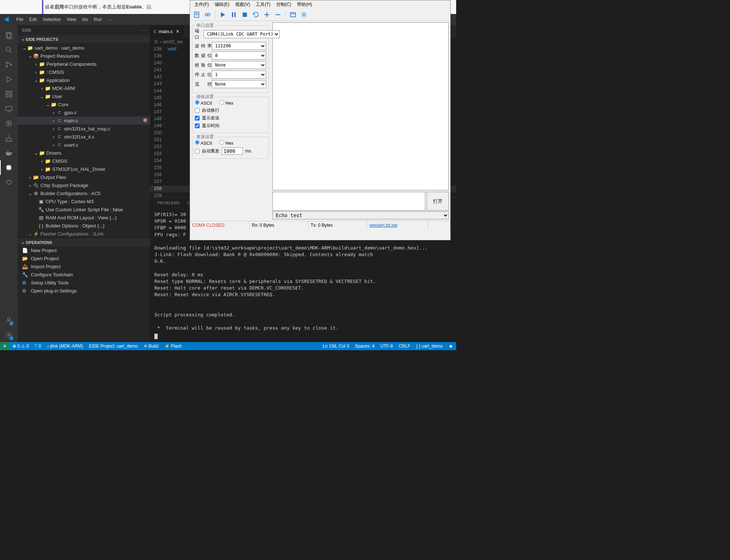  I want to click on tab-close-icon: ✕, so click(178, 32).